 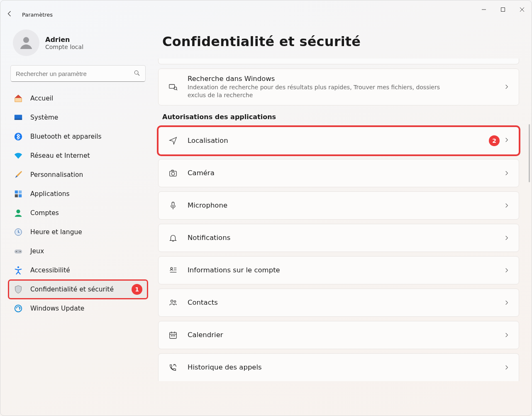 What do you see at coordinates (57, 308) in the screenshot?
I see `sidebar-item-label: Windows Update` at bounding box center [57, 308].